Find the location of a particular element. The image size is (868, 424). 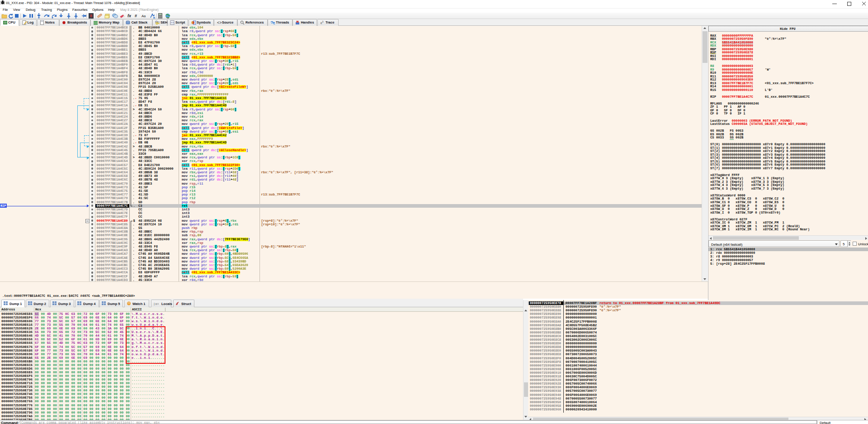

svg-text: |x=| is located at coordinates (156, 304).